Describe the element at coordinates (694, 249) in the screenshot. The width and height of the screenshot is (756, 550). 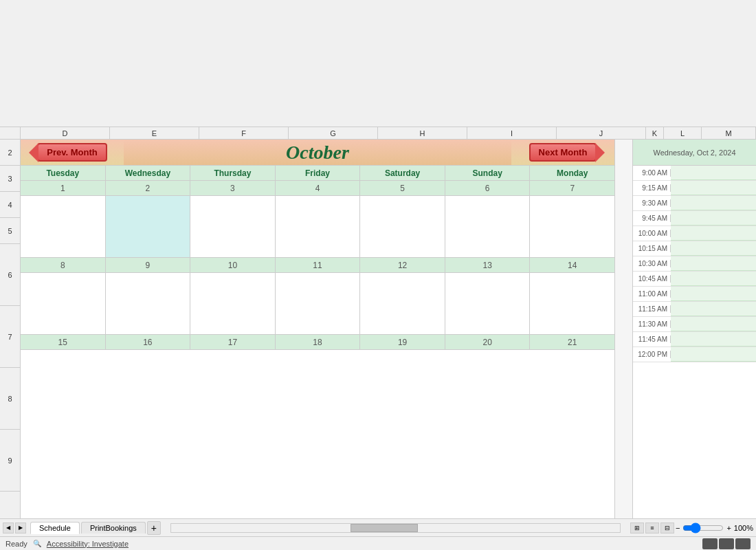
I see `time-slot-1015: 10:15 AM` at that location.